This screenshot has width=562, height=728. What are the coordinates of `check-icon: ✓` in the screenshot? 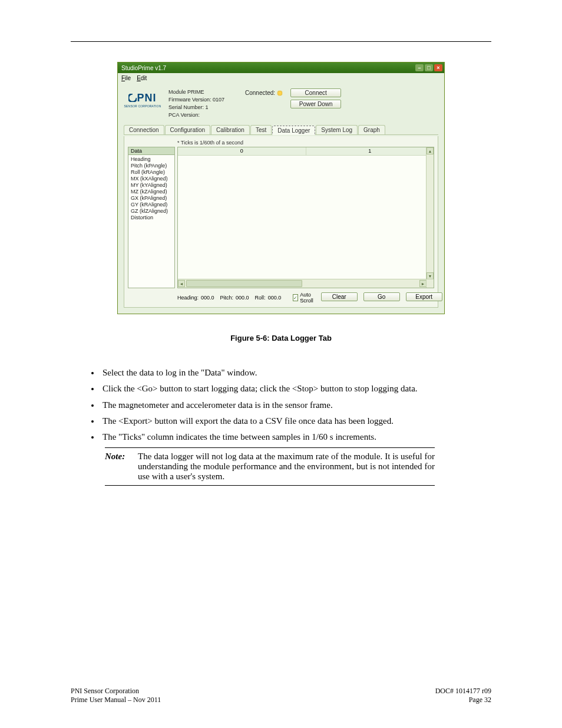 It's located at (296, 298).